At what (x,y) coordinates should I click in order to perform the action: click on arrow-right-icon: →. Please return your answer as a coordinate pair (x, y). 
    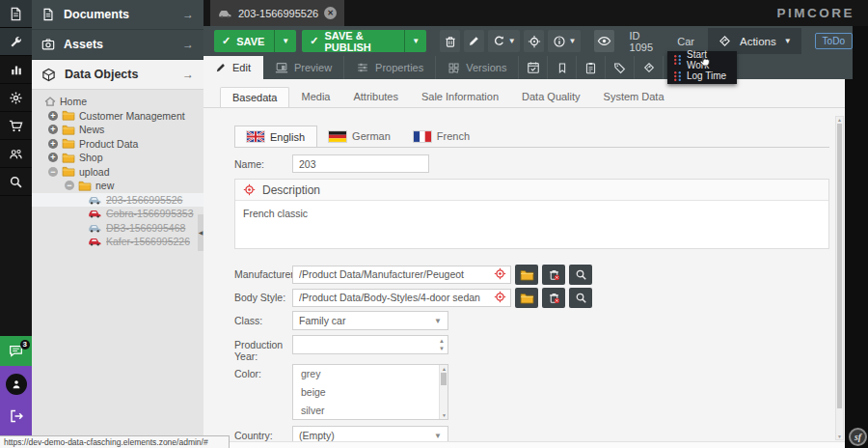
    Looking at the image, I should click on (188, 74).